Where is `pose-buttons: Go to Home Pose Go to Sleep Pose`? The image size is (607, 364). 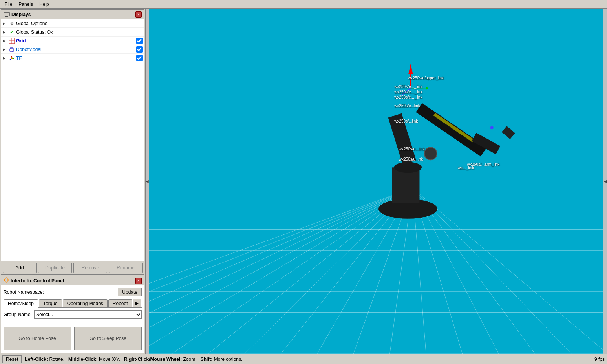 pose-buttons: Go to Home Pose Go to Sleep Pose is located at coordinates (73, 338).